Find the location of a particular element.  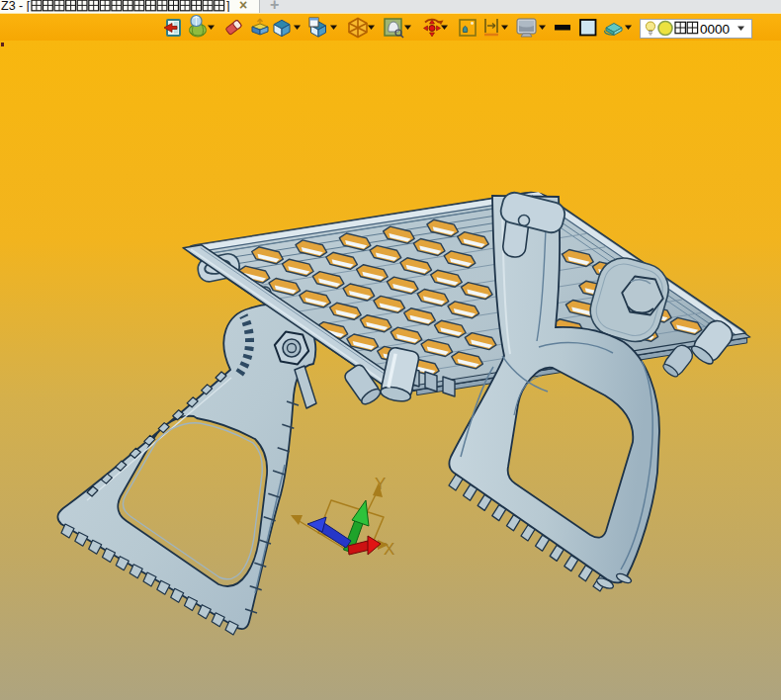

svg-text: Z3 - [ is located at coordinates (16, 6).